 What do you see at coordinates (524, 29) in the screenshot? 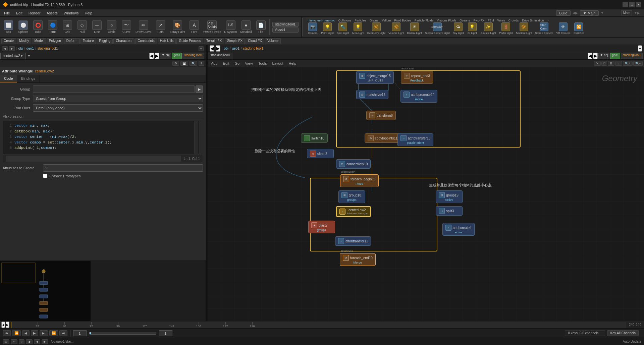
I see `tool-ambient-light: 🔆 Ambient Light` at bounding box center [524, 29].